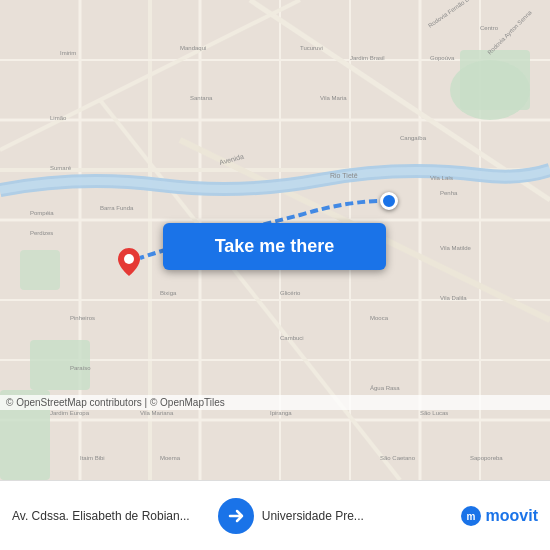 This screenshot has height=550, width=550. What do you see at coordinates (129, 262) in the screenshot?
I see `destination-marker` at bounding box center [129, 262].